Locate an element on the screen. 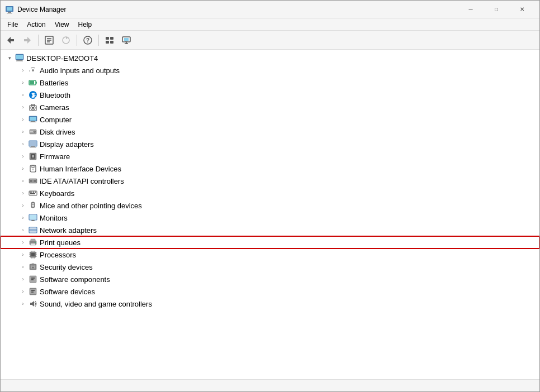  menu-help: Help is located at coordinates (85, 25).